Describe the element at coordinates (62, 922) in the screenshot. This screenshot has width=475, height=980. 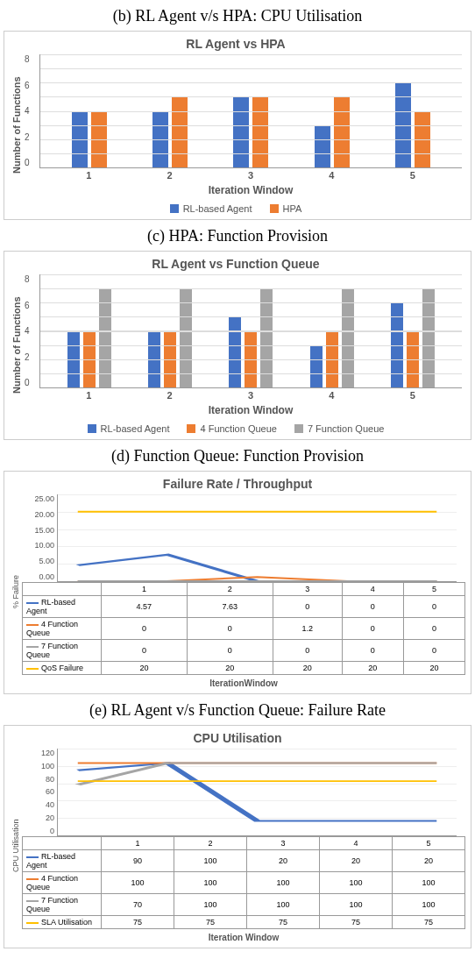
I see `table-cell-series: SLA Utilisation` at that location.